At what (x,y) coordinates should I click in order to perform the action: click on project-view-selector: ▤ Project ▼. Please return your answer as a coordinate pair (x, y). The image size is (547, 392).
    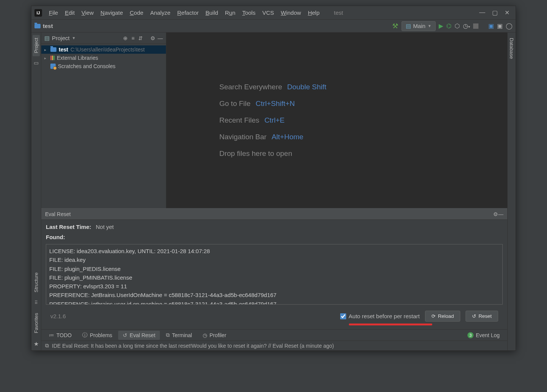
    Looking at the image, I should click on (83, 38).